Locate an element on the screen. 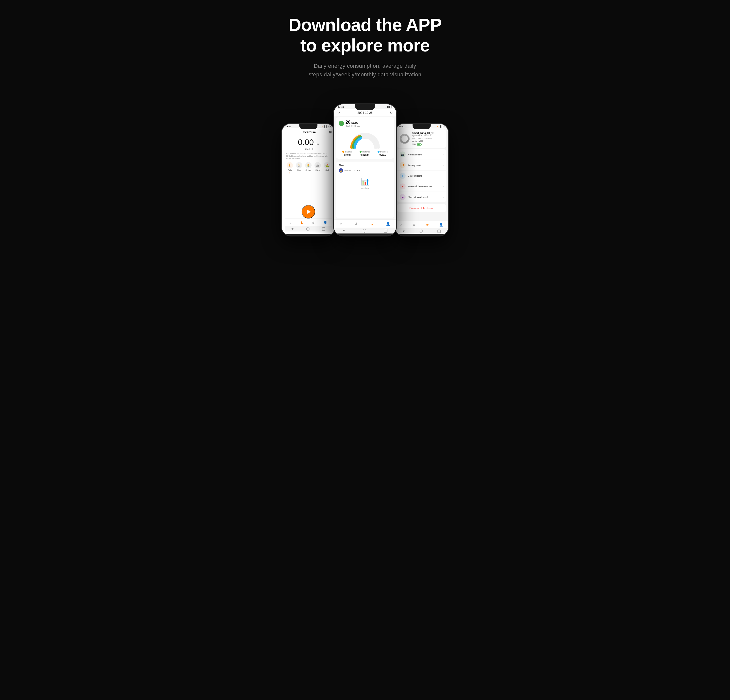 Image resolution: width=730 pixels, height=700 pixels. exercise-modes: 🚶 Walk ▲ 🏃 Run 🚴 Cycling is located at coordinates (308, 168).